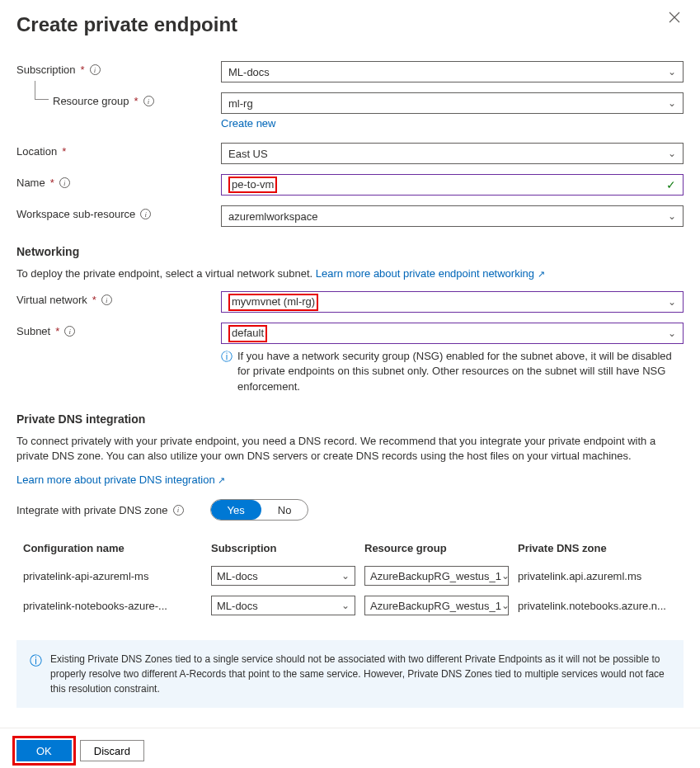 This screenshot has width=700, height=768. What do you see at coordinates (288, 548) in the screenshot?
I see `col-sub: Subscription` at bounding box center [288, 548].